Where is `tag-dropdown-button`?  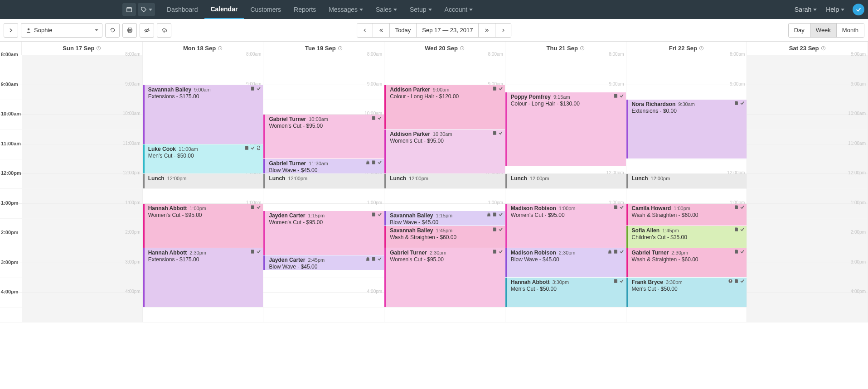
tag-dropdown-button is located at coordinates (146, 10).